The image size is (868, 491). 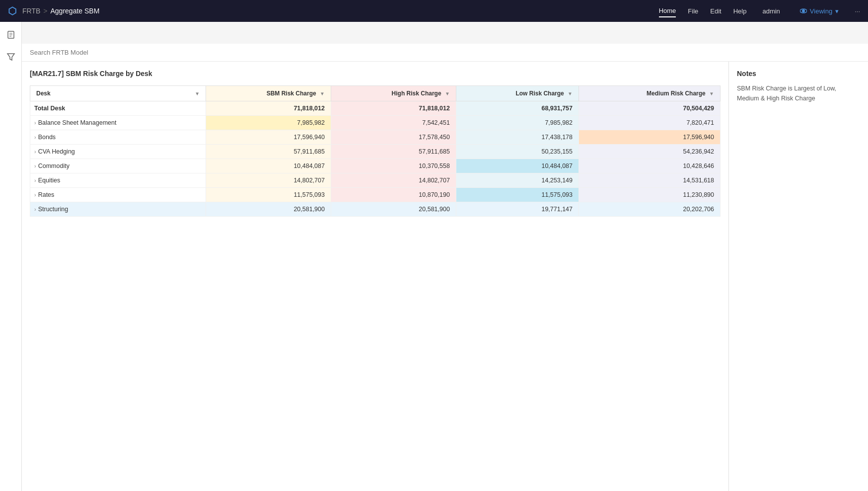 I want to click on notes-title: Notes, so click(x=798, y=74).